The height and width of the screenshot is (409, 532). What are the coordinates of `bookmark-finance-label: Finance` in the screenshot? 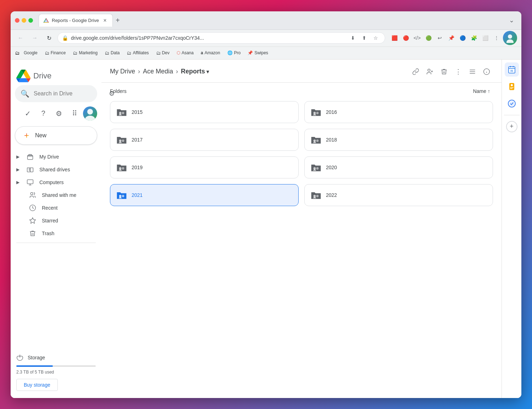 It's located at (58, 53).